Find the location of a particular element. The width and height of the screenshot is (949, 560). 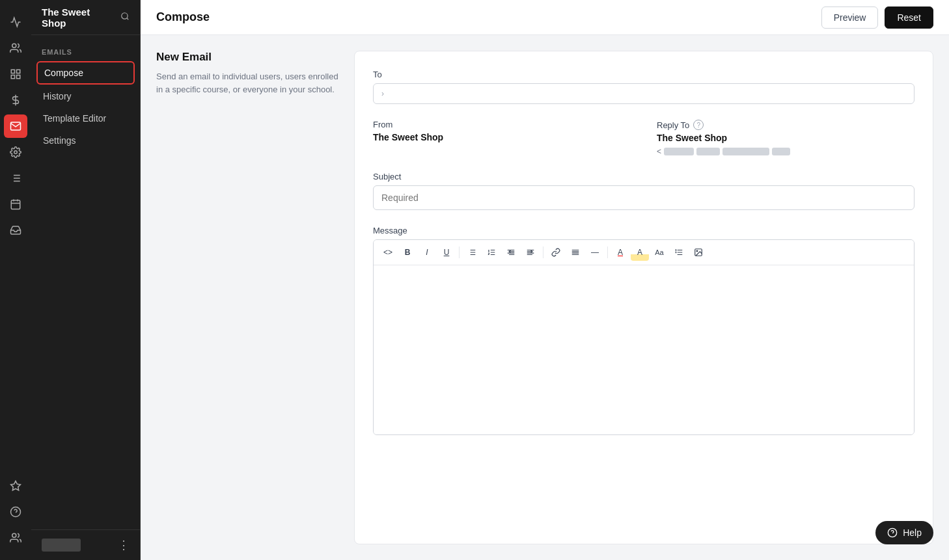

from-value: The Sweet Shop is located at coordinates (502, 137).